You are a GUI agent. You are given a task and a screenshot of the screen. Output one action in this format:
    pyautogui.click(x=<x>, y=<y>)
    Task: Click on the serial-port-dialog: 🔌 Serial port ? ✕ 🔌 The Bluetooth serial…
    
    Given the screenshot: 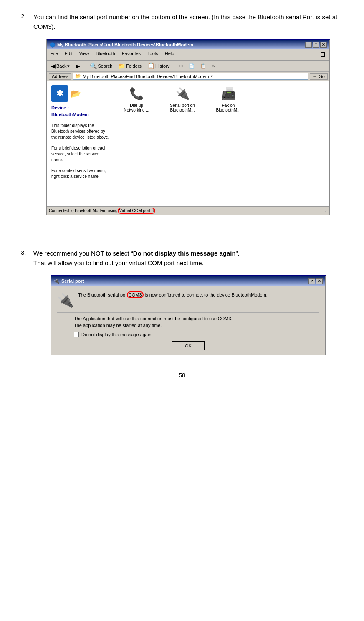 What is the action you would take?
    pyautogui.click(x=188, y=315)
    